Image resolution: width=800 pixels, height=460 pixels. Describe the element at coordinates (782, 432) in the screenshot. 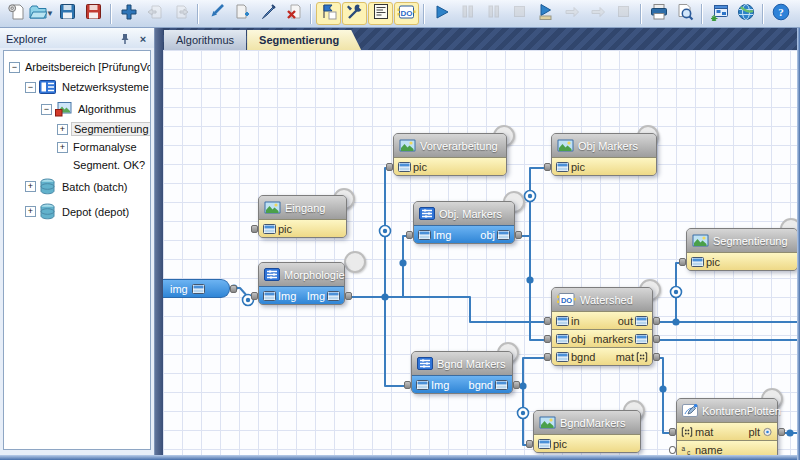

I see `port-plt` at that location.